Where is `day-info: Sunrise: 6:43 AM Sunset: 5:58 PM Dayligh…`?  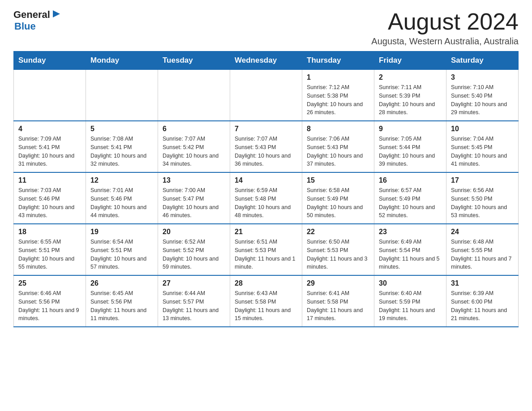 day-info: Sunrise: 6:43 AM Sunset: 5:58 PM Dayligh… is located at coordinates (266, 306).